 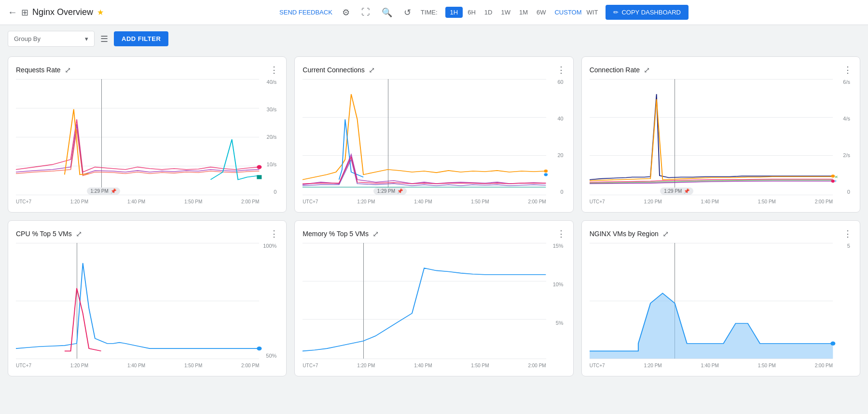 What do you see at coordinates (568, 13) in the screenshot?
I see `time-btn-custom: CUSTOM` at bounding box center [568, 13].